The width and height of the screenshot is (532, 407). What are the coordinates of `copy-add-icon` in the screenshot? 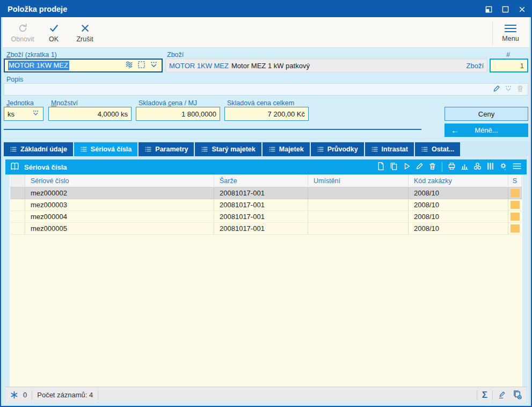 It's located at (518, 395).